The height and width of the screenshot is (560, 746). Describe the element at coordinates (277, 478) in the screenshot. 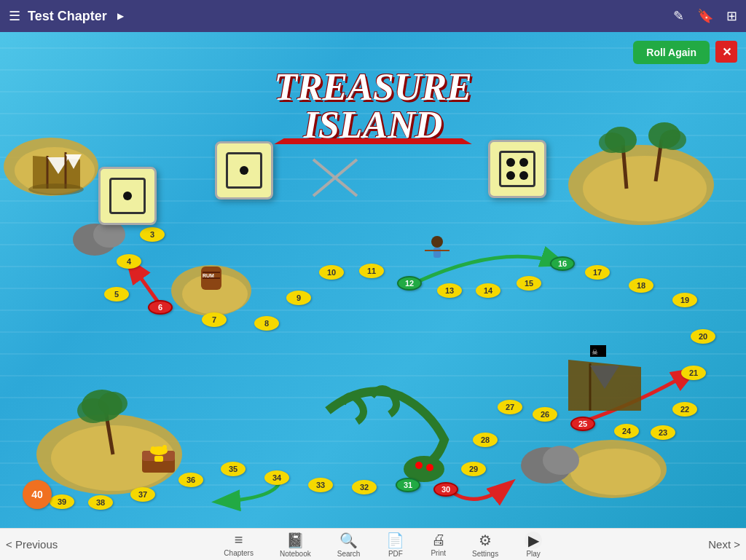

I see `space-34: 34` at that location.